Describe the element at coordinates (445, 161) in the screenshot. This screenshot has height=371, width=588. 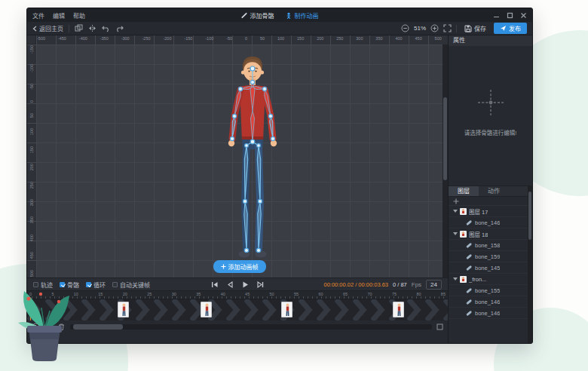
I see `canvas-vertical-scrollbar` at that location.